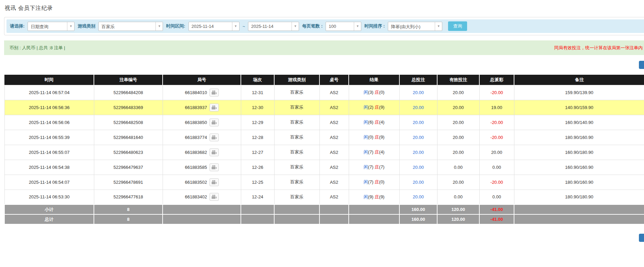 The height and width of the screenshot is (267, 644). Describe the element at coordinates (579, 80) in the screenshot. I see `column-header: 备注` at that location.